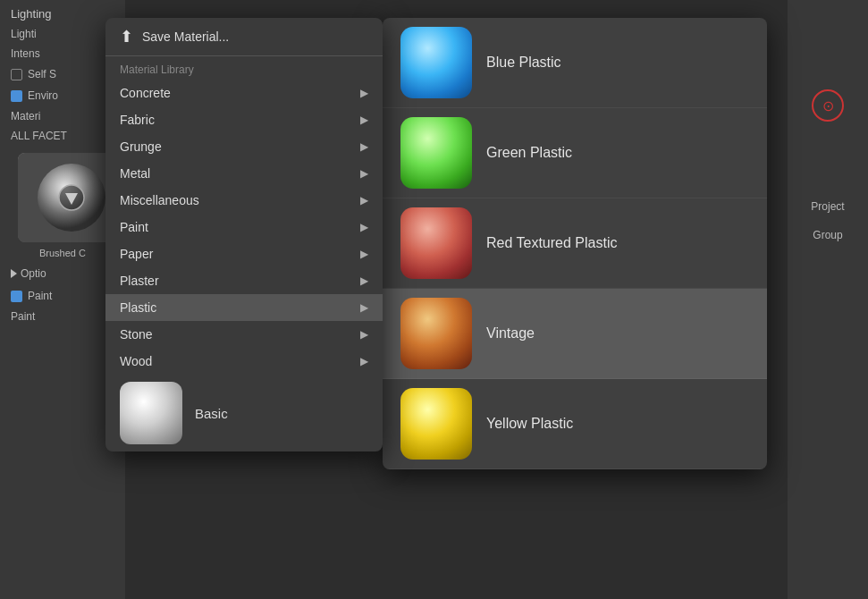  What do you see at coordinates (365, 308) in the screenshot?
I see `menu-arrow-plastic: ▶` at bounding box center [365, 308].